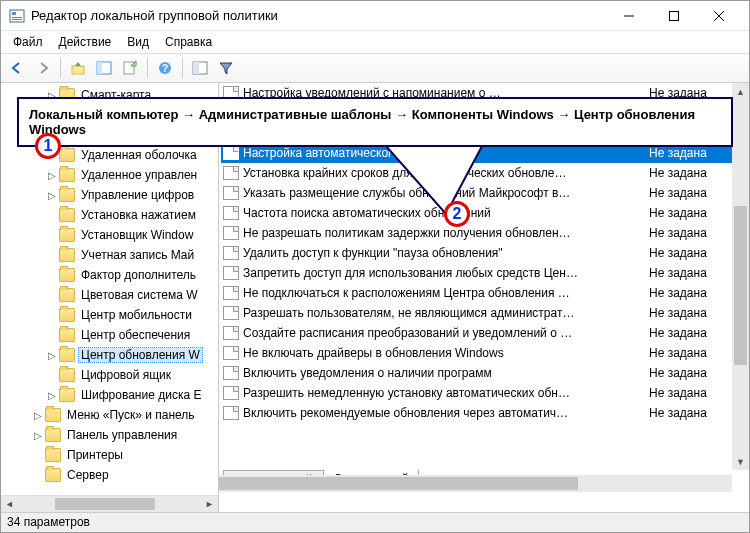 The height and width of the screenshot is (533, 750). Describe the element at coordinates (485, 273) in the screenshot. I see `policy-row: Запретить доступ для использования любых…` at that location.